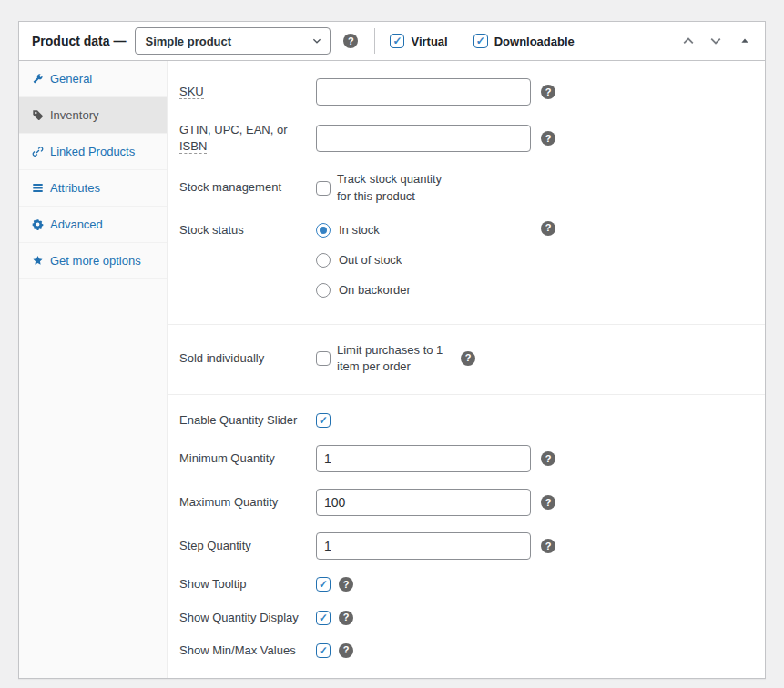 This screenshot has width=784, height=688. I want to click on sold-individually-checkbox, so click(323, 359).